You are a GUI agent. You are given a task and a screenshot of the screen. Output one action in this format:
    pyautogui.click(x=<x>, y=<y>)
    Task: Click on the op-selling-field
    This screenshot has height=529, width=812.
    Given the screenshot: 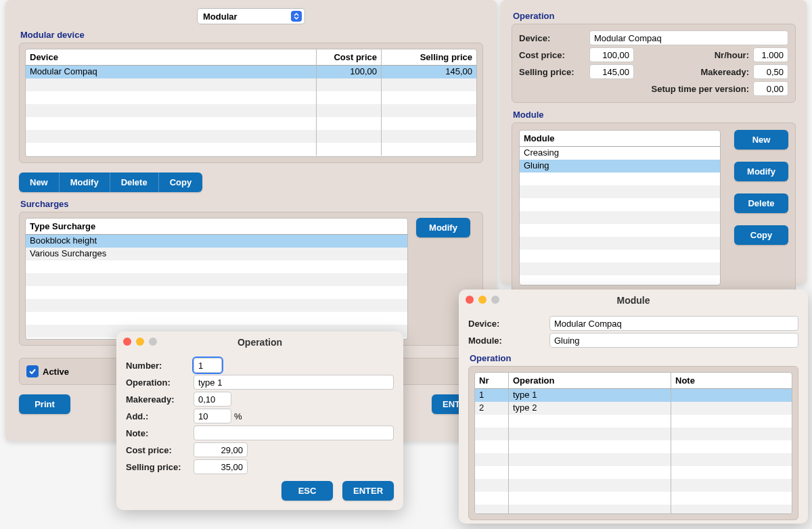 What is the action you would take?
    pyautogui.click(x=221, y=467)
    